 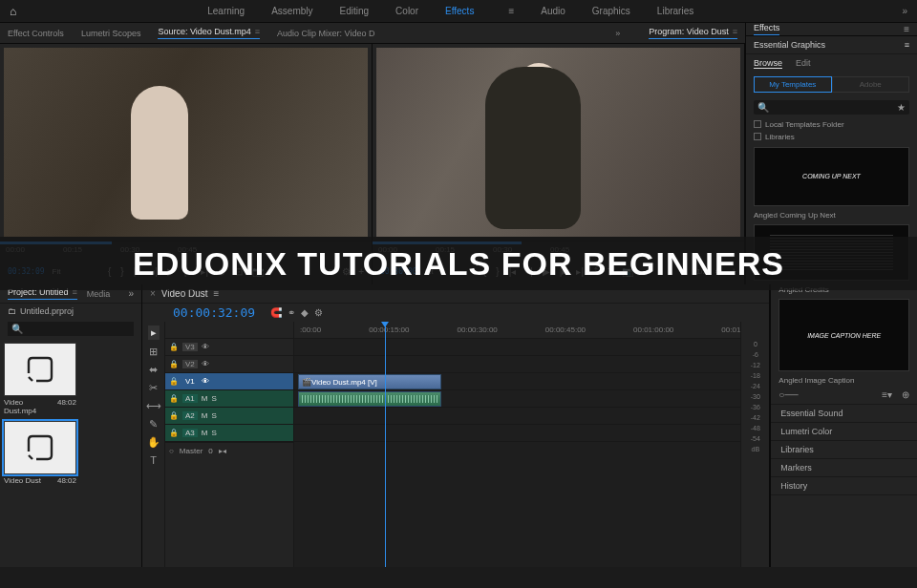 What do you see at coordinates (905, 11) in the screenshot?
I see `workspace-overflow-icon: »` at bounding box center [905, 11].